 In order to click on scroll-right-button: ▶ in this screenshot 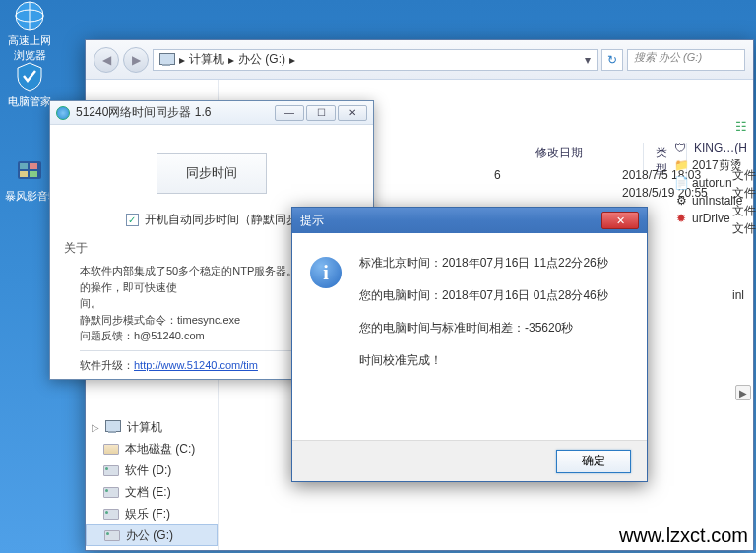, I will do `click(743, 393)`.